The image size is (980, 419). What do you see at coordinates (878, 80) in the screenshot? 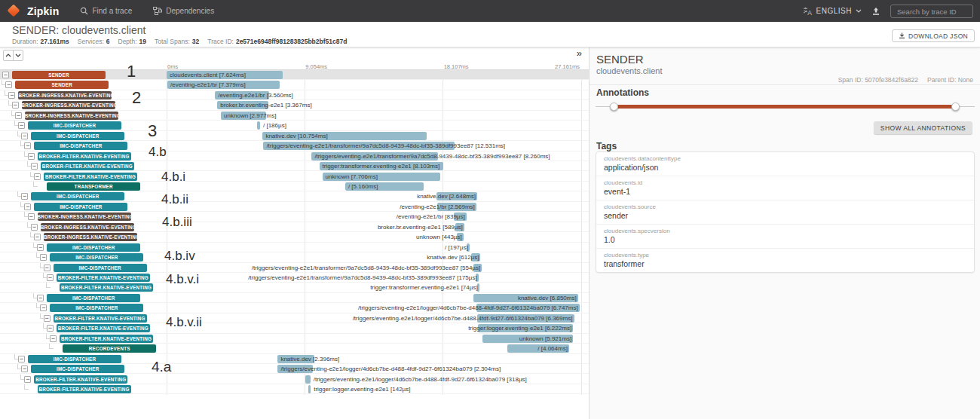
I see `span-id-label: Span ID: 5070fe3842f6a822` at bounding box center [878, 80].